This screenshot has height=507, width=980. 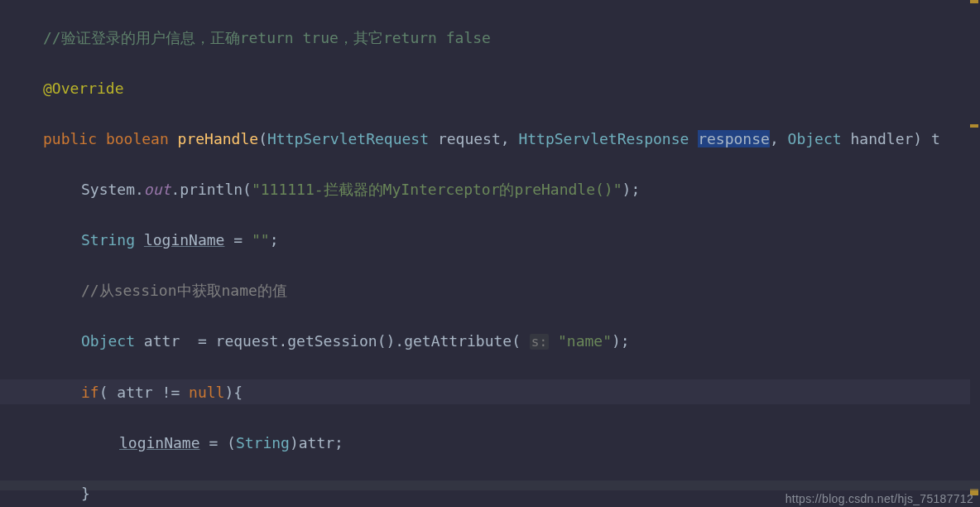 I want to click on text: ( attr !=, so click(x=144, y=393).